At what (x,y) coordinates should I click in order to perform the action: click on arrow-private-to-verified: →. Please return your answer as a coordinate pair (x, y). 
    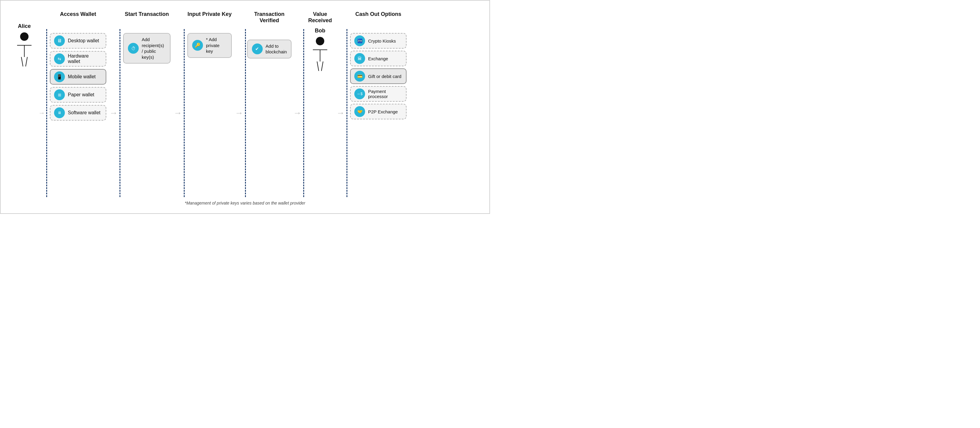
    Looking at the image, I should click on (239, 113).